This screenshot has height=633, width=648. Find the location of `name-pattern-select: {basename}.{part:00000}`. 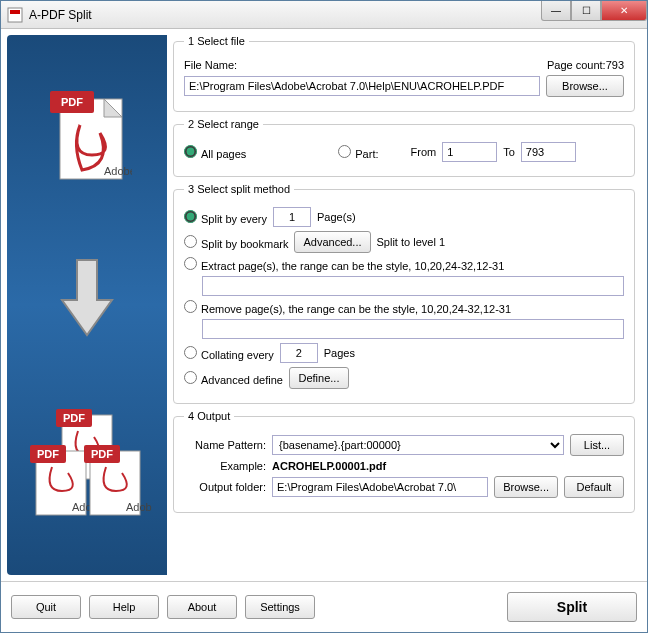

name-pattern-select: {basename}.{part:00000} is located at coordinates (418, 445).